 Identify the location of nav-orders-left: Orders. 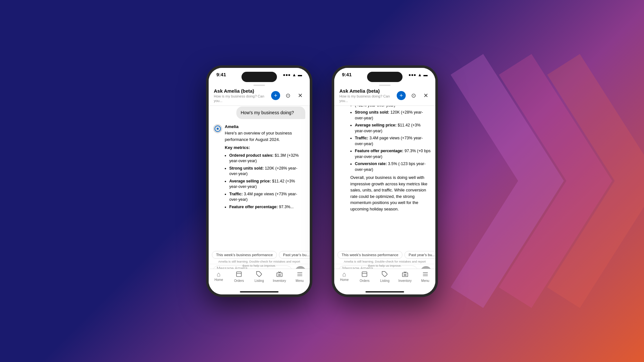
(239, 277).